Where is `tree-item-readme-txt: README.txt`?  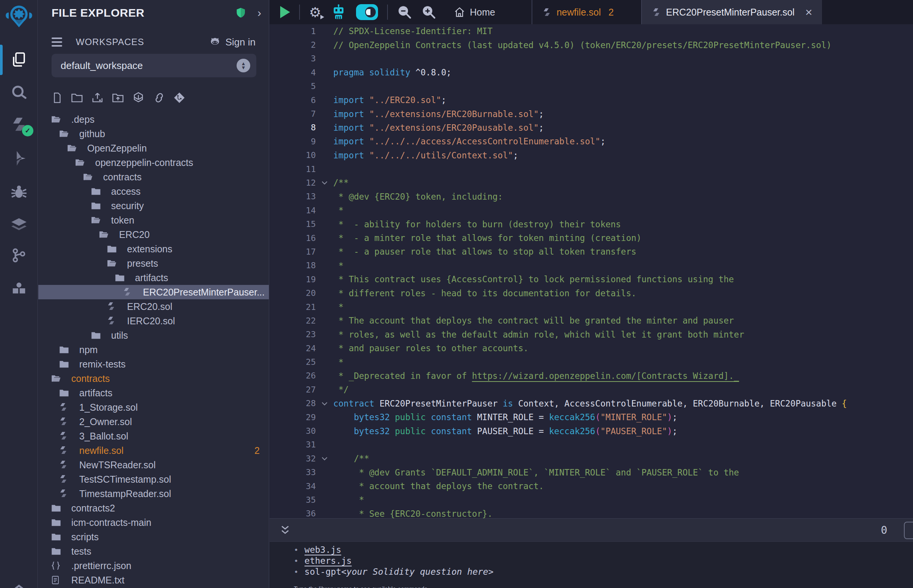 tree-item-readme-txt: README.txt is located at coordinates (154, 580).